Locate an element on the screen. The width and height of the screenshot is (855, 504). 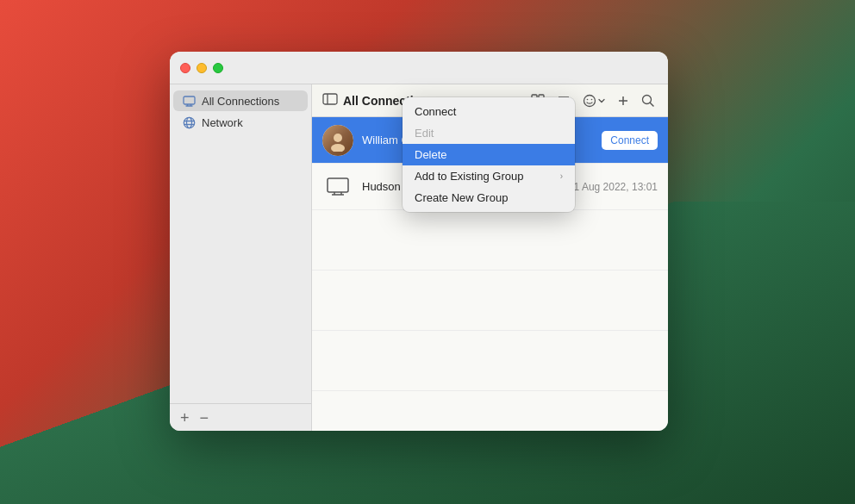
search-button is located at coordinates (648, 100).